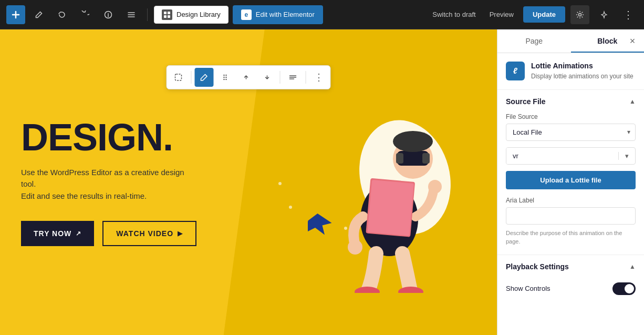  Describe the element at coordinates (534, 41) in the screenshot. I see `tab-page: Page` at that location.